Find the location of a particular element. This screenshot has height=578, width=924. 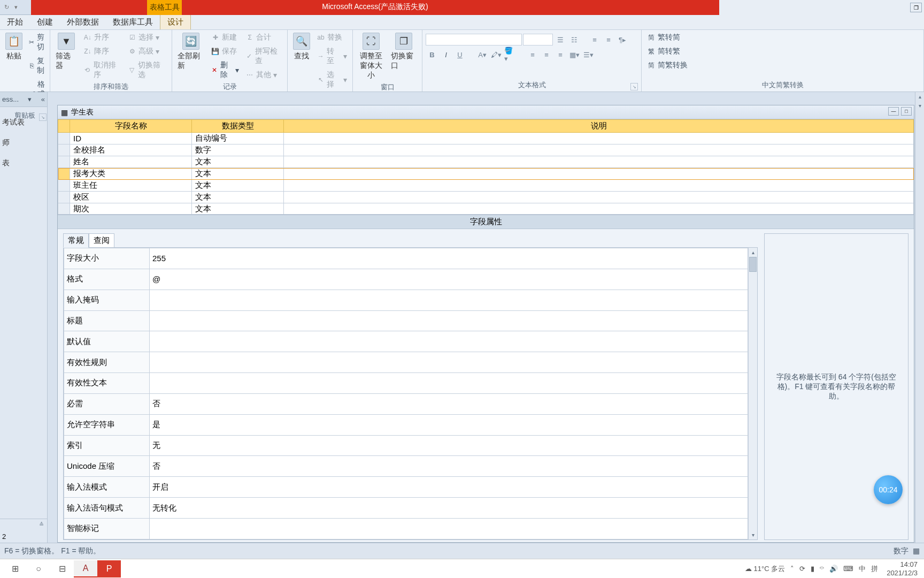

field-name-cell: 报考大类 is located at coordinates (131, 174).